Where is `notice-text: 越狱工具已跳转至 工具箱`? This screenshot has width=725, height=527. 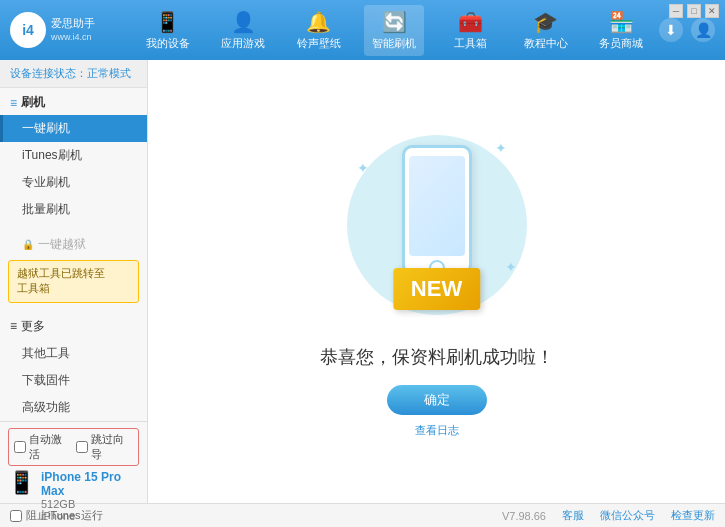 notice-text: 越狱工具已跳转至 工具箱 is located at coordinates (61, 280).